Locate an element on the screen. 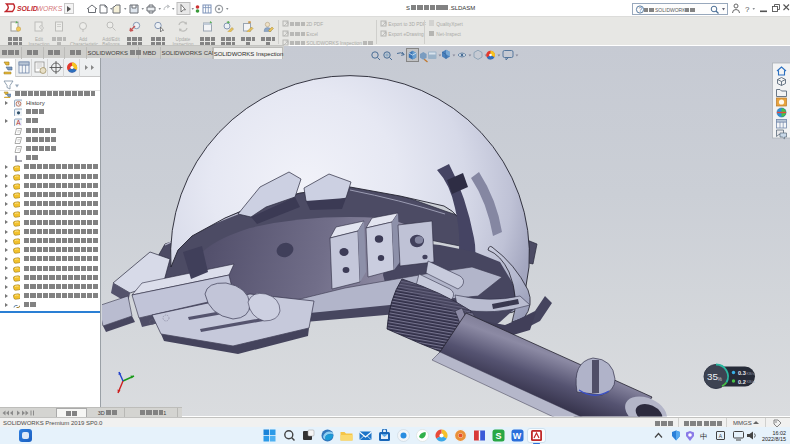 The image size is (790, 444). svg-text: A is located at coordinates (18, 122).